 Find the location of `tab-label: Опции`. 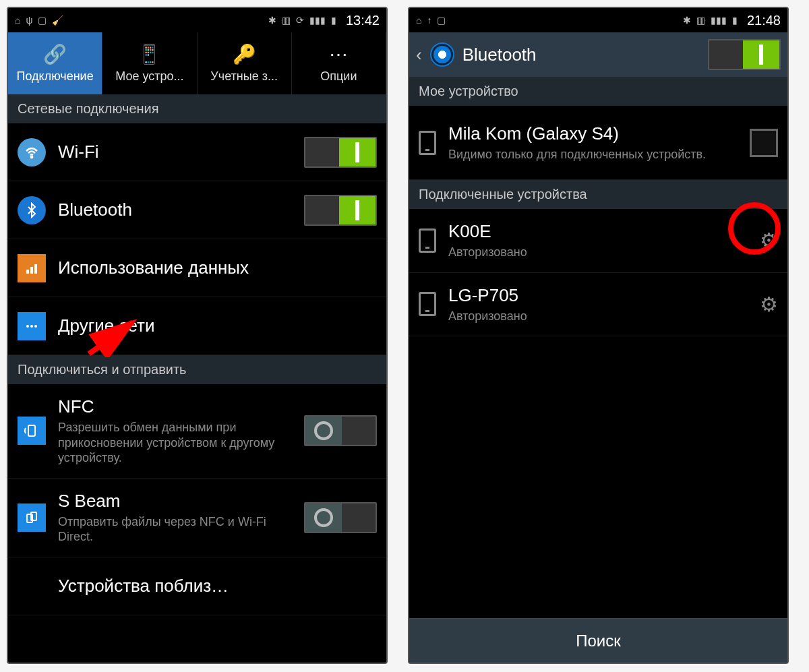

tab-label: Опции is located at coordinates (338, 77).